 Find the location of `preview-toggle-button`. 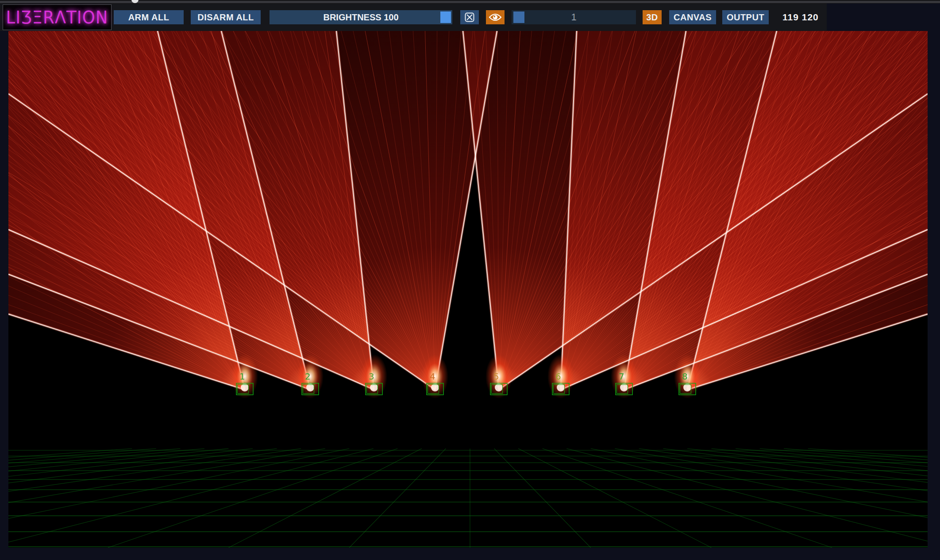

preview-toggle-button is located at coordinates (495, 17).